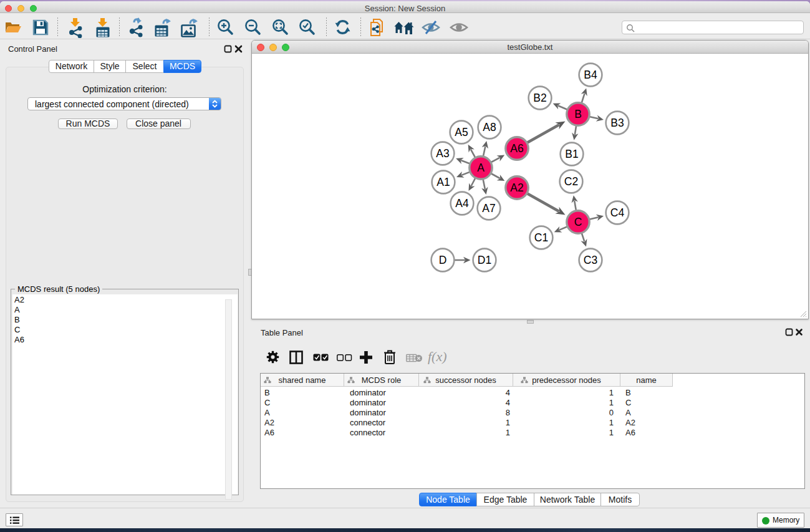  Describe the element at coordinates (516, 188) in the screenshot. I see `svg-text: A2` at that location.